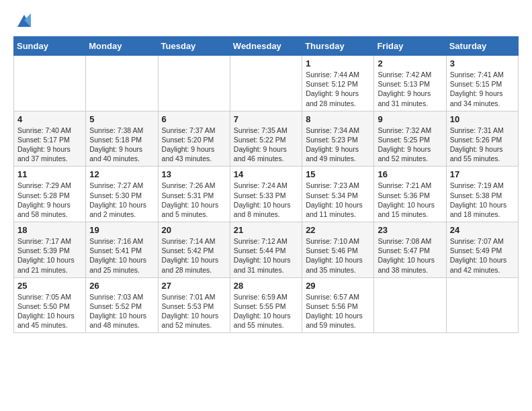  I want to click on day-number: 15, so click(338, 175).